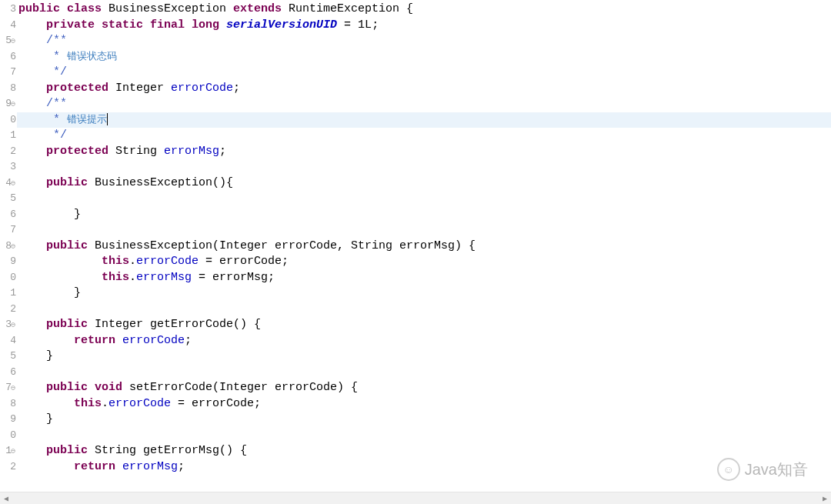 The width and height of the screenshot is (831, 504). I want to click on scroll-left-icon: ◀, so click(6, 499).